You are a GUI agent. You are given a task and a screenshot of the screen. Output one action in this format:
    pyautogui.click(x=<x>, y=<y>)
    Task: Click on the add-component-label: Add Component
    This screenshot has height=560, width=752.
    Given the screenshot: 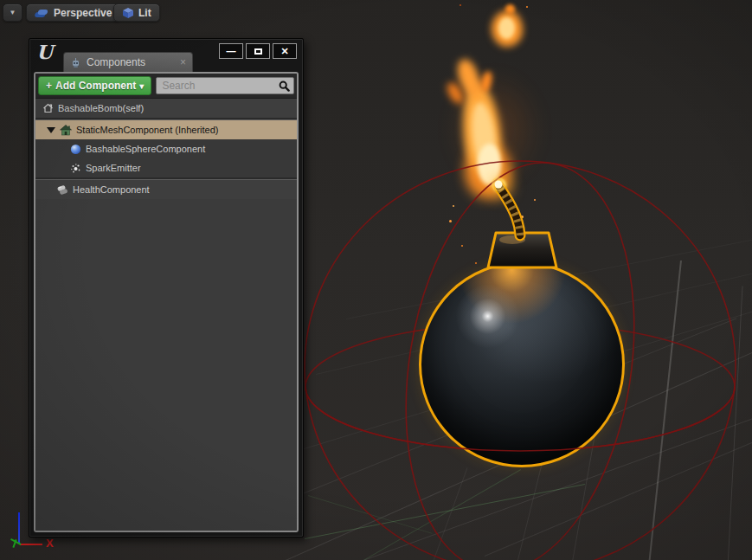 What is the action you would take?
    pyautogui.click(x=95, y=86)
    